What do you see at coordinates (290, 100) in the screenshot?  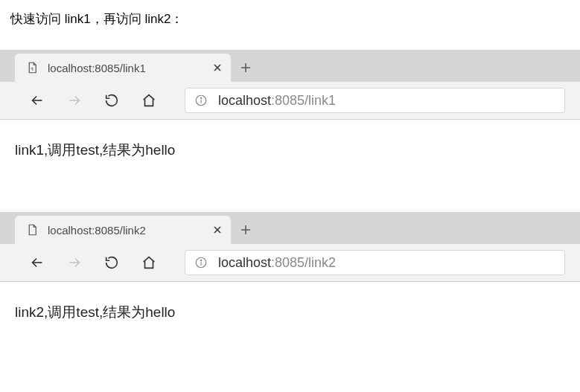 I see `toolbar: localhost:8085/link1` at bounding box center [290, 100].